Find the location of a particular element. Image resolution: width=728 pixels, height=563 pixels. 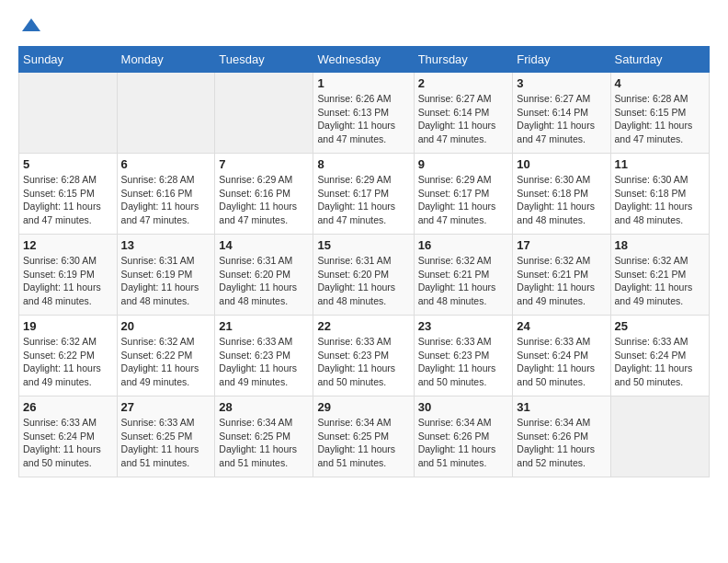

day-of-week-saturday: Saturday is located at coordinates (660, 60).